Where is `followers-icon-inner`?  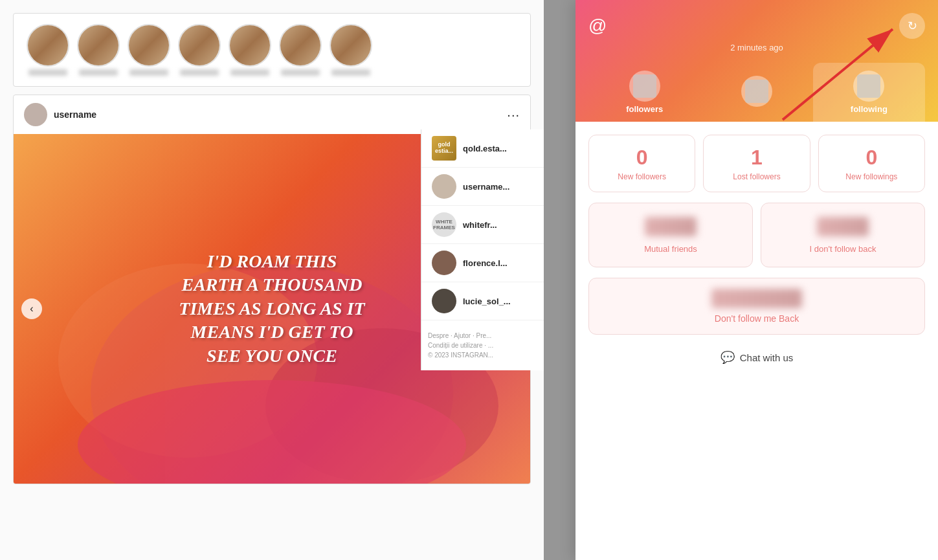
followers-icon-inner is located at coordinates (645, 86).